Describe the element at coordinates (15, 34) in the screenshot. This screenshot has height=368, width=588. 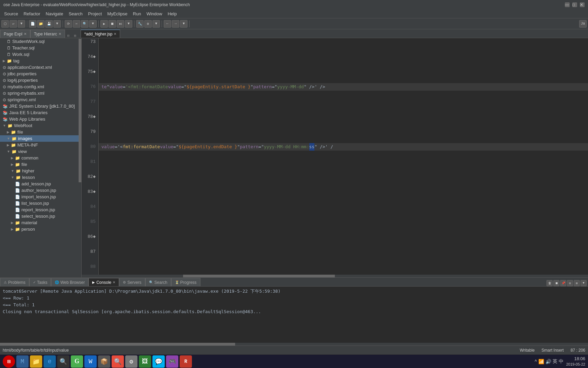
I see `tab-page-explorer: Page Expl ✕` at that location.